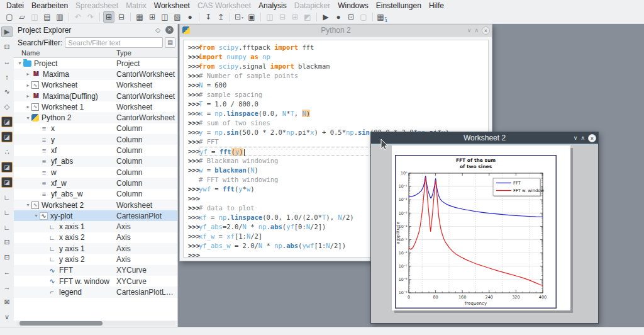 The height and width of the screenshot is (335, 644). What do you see at coordinates (7, 152) in the screenshot?
I see `add-data-points-button: ∴` at bounding box center [7, 152].